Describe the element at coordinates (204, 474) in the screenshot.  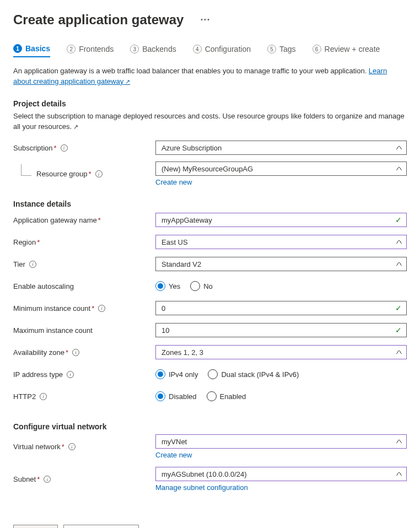
I see `subnet-value: myAGSubnet (10.0.0.0/24)` at that location.